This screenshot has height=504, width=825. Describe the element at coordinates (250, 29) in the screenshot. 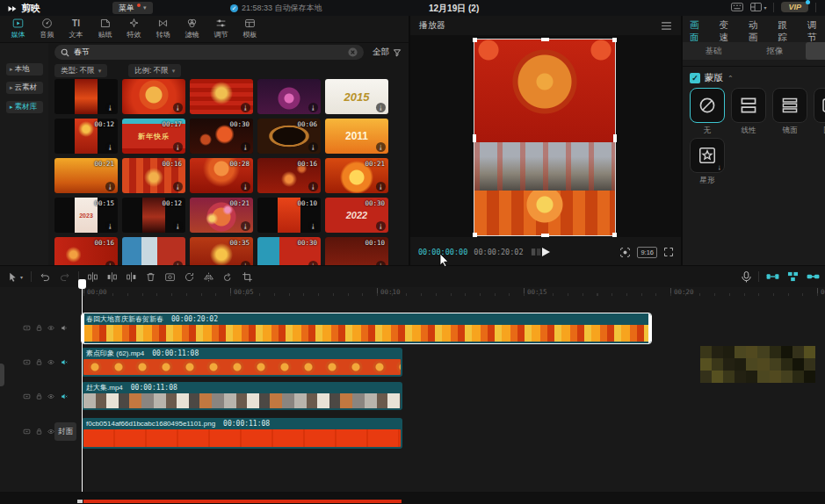

I see `tab-template: 模板` at that location.